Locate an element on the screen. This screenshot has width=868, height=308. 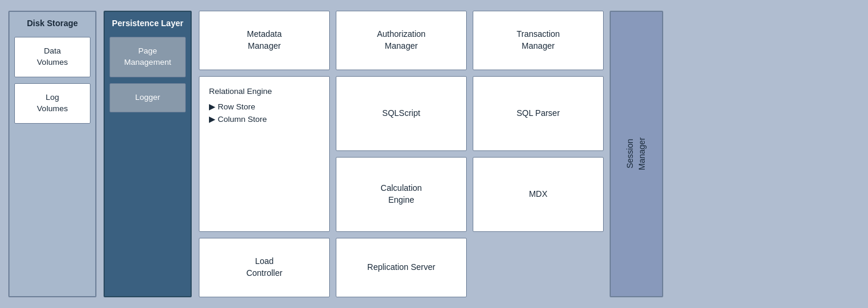
row-store-label: ▶ Row Store is located at coordinates (232, 107).